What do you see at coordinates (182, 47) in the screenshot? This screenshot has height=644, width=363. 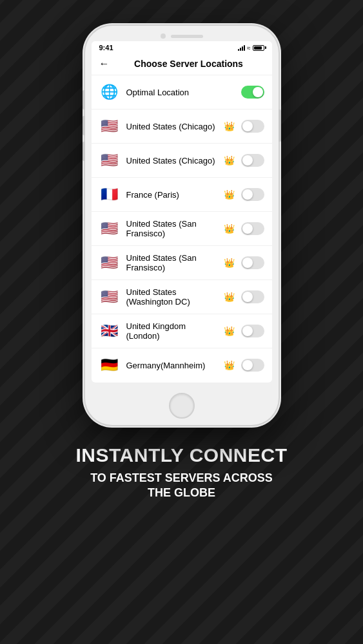 I see `status-bar: 9:41 ≈` at bounding box center [182, 47].